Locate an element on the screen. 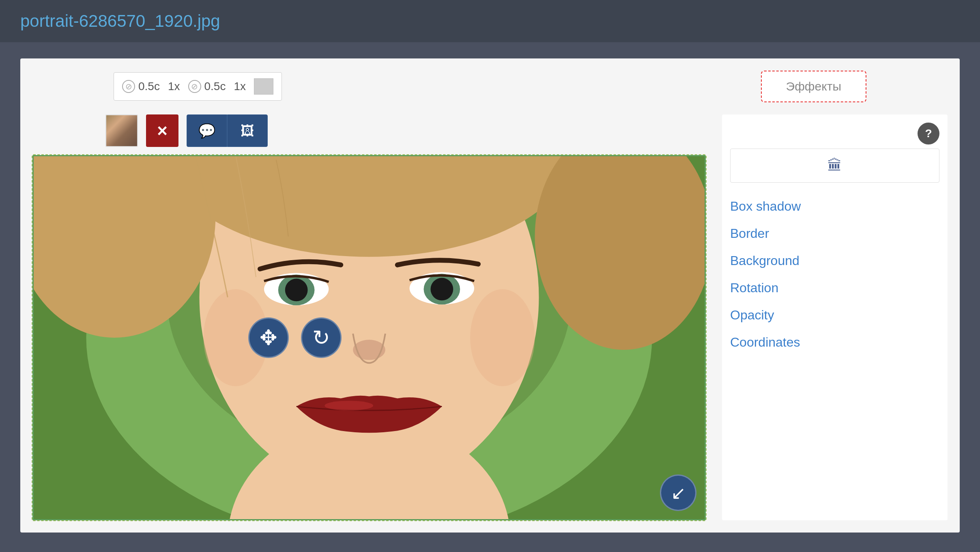 This screenshot has height=552, width=980. repeat-1-value: 1x is located at coordinates (174, 86).